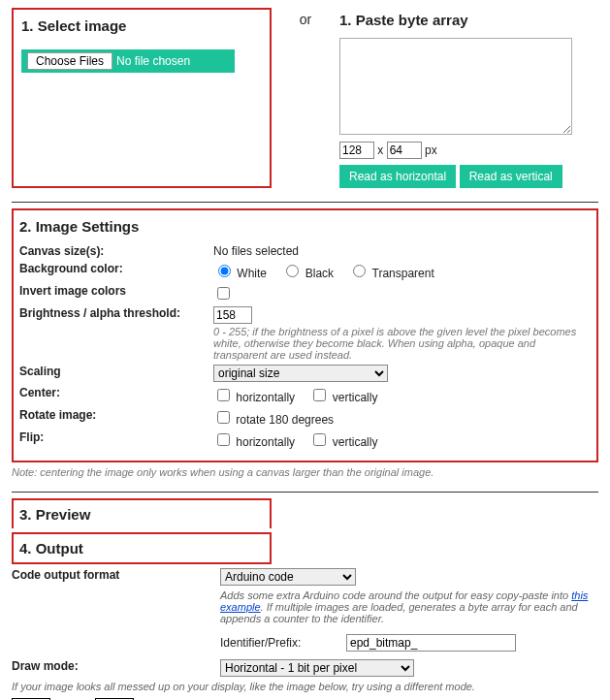 The height and width of the screenshot is (700, 610). What do you see at coordinates (307, 273) in the screenshot?
I see `bg-black-option: Black` at bounding box center [307, 273].